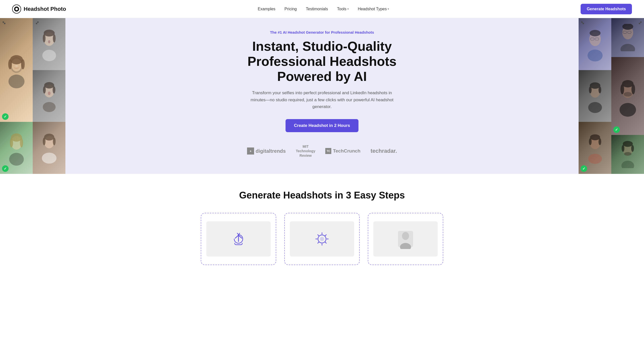 The height and width of the screenshot is (349, 644). I want to click on expand-tr-icon: ⤢, so click(37, 23).